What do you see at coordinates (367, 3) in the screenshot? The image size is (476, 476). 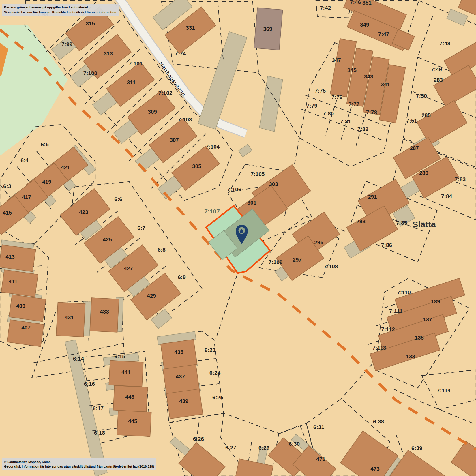 I see `house-number-label: 351` at bounding box center [367, 3].